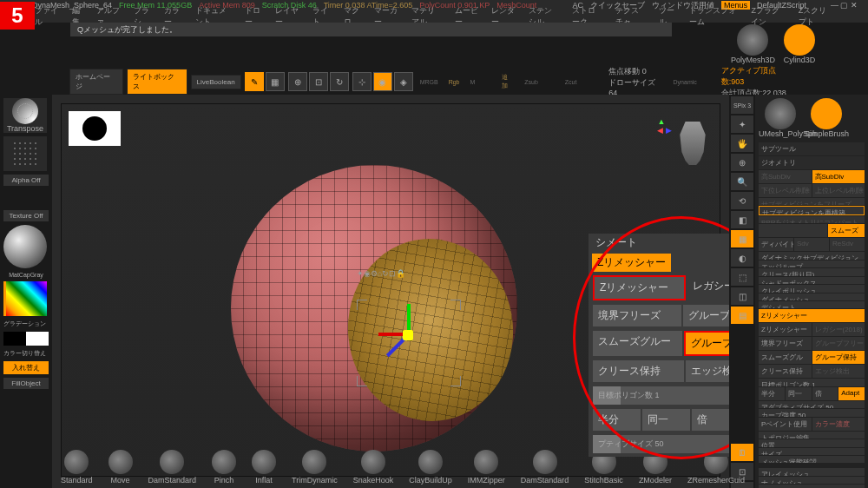 Image resolution: width=868 pixels, height=488 pixels. Describe the element at coordinates (838, 358) in the screenshot. I see `keep-groups-r: グループ保持` at that location.